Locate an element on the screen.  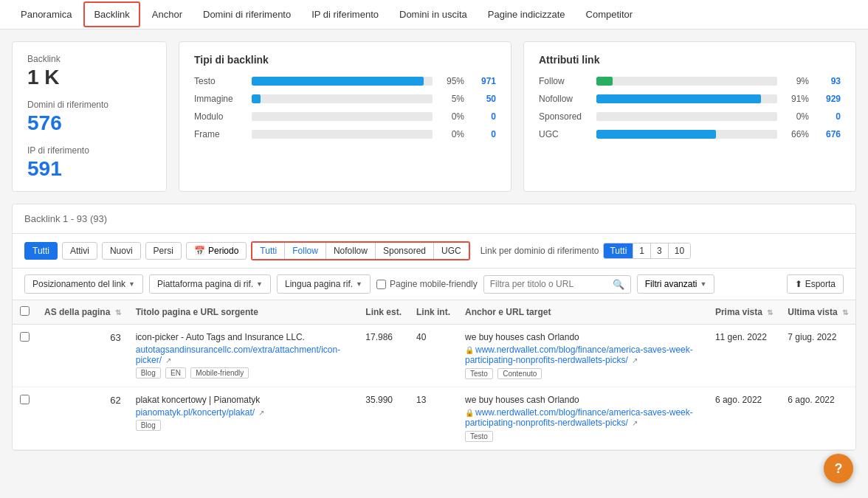
td-link-int-1: 40 is located at coordinates (433, 356).